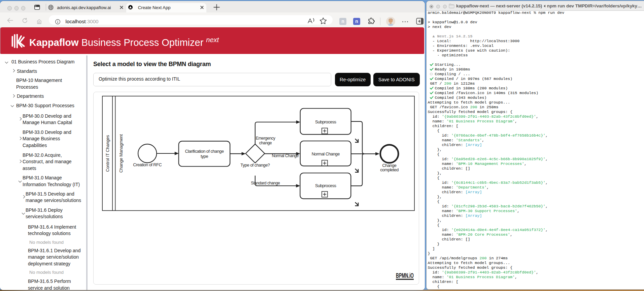 The height and width of the screenshot is (291, 644). Describe the element at coordinates (204, 151) in the screenshot. I see `svg-text: Clarification of change` at that location.